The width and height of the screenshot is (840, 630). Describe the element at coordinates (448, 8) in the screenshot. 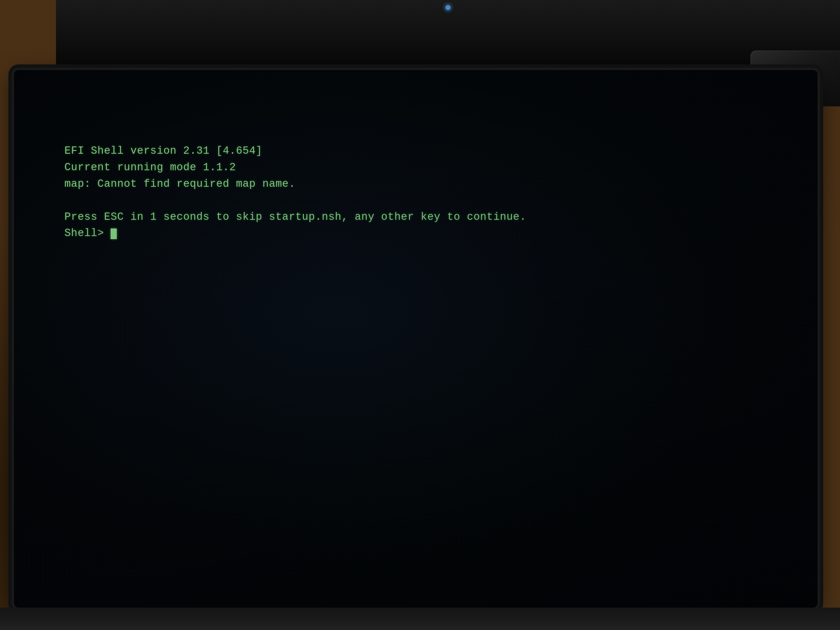

I see `monitor-indicator-light` at that location.